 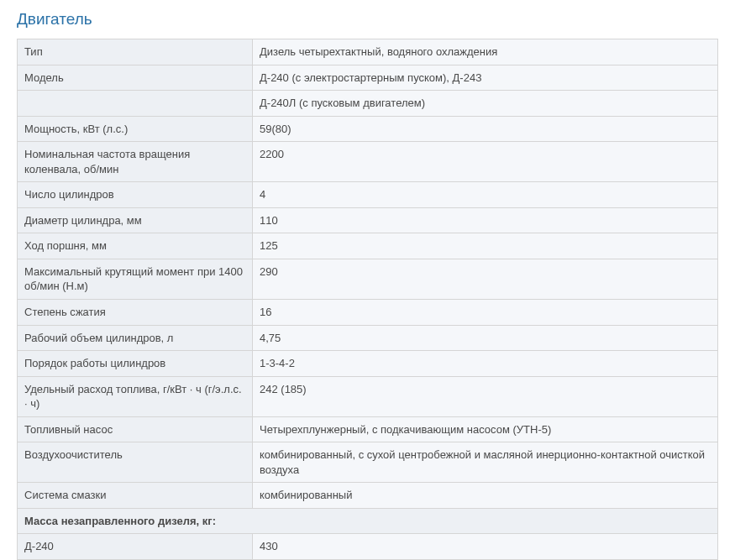 I want to click on spec-value: 16, so click(x=486, y=312).